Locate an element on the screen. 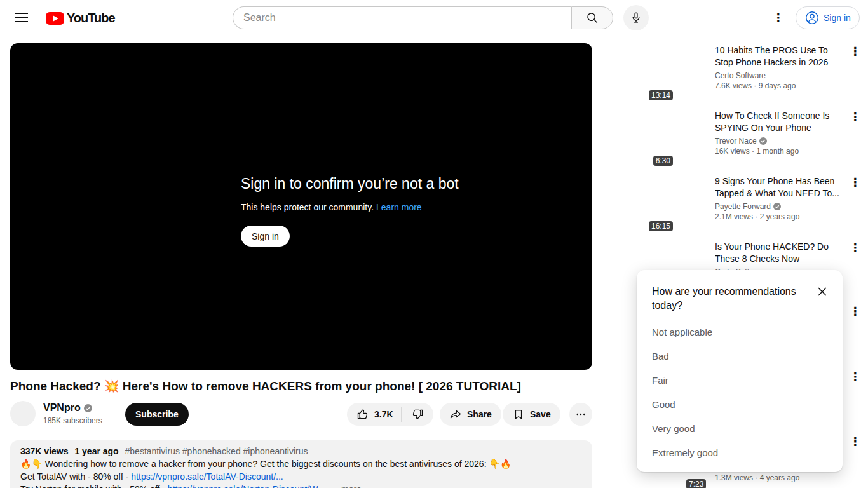 The image size is (868, 488). menu-icon is located at coordinates (22, 18).